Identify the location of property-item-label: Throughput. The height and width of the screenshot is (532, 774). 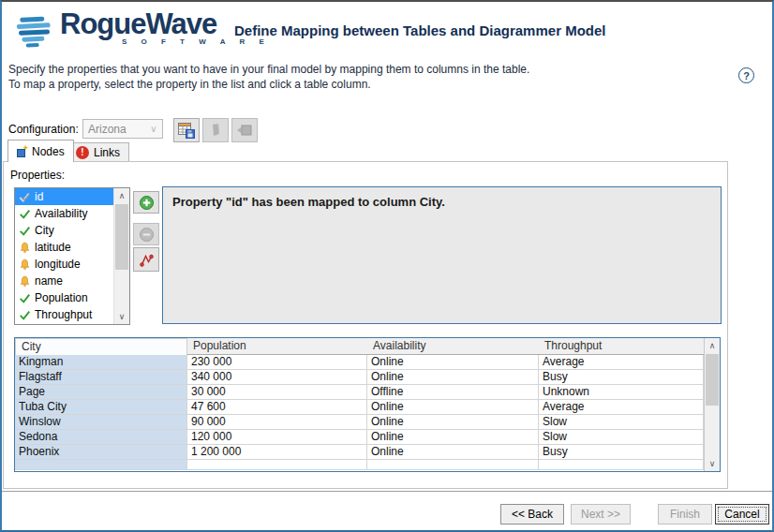
(64, 315).